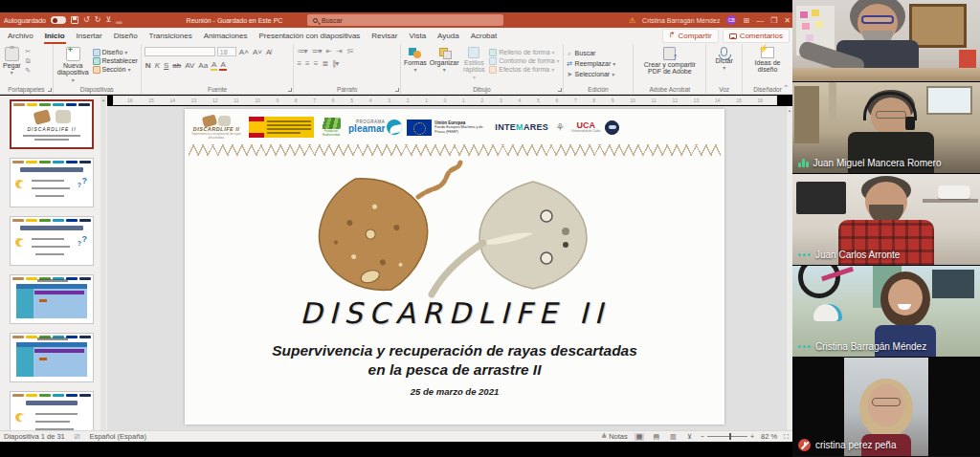 The image size is (980, 457). Describe the element at coordinates (455, 392) in the screenshot. I see `slide-date: 25 de marzo de 2021` at that location.